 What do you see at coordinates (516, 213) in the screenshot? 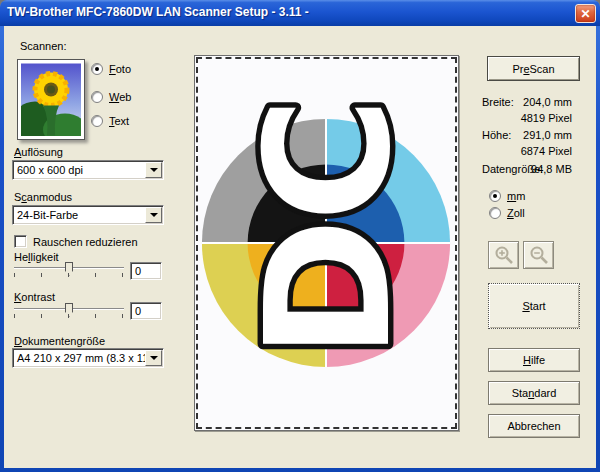
I see `radio-zoll-label: Zoll` at bounding box center [516, 213].